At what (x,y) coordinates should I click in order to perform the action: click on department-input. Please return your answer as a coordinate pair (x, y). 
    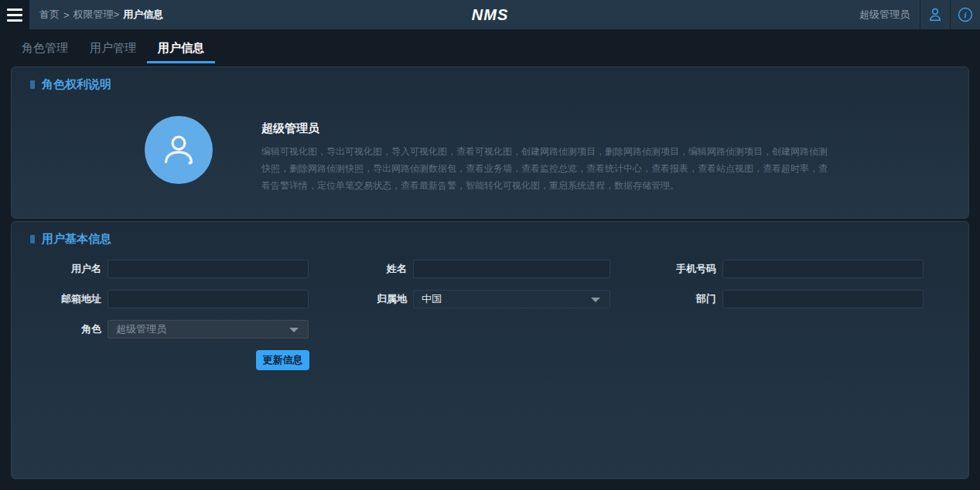
    Looking at the image, I should click on (823, 299).